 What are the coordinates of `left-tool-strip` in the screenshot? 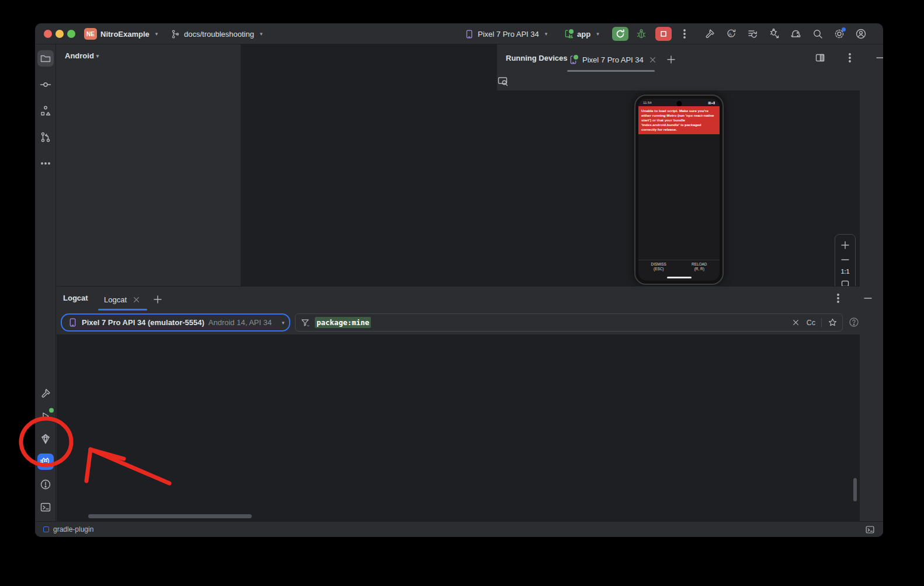 It's located at (46, 282).